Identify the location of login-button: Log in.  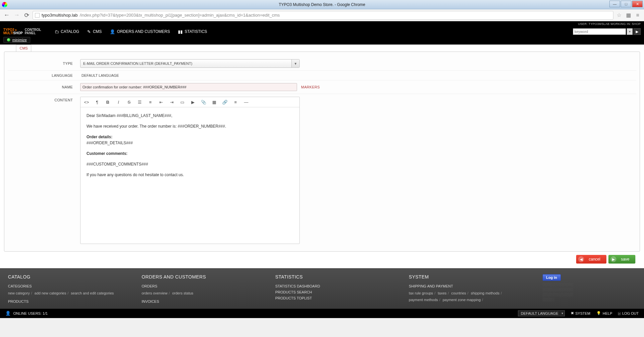
(552, 278).